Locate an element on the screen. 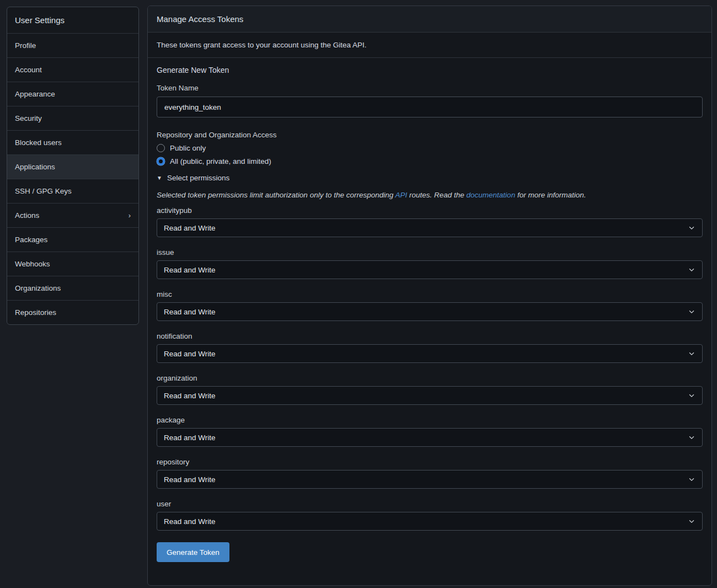 This screenshot has width=717, height=588. permission-label: repository is located at coordinates (430, 462).